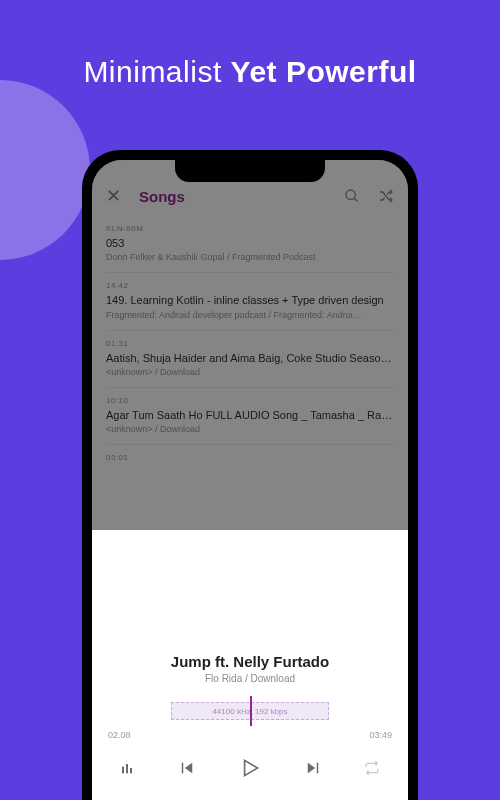 This screenshot has width=500, height=800. Describe the element at coordinates (250, 735) in the screenshot. I see `time-row: 02.08 03:49` at that location.